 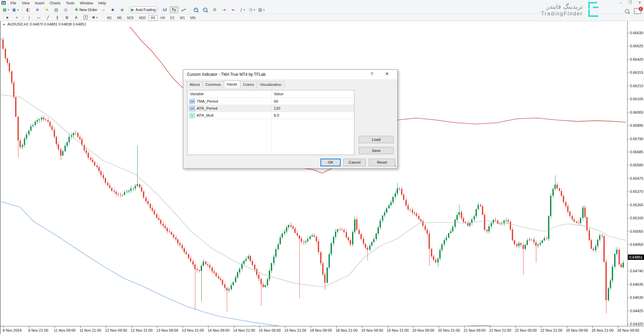 What do you see at coordinates (243, 10) in the screenshot?
I see `indicators-list-button: ƒ▼` at bounding box center [243, 10].